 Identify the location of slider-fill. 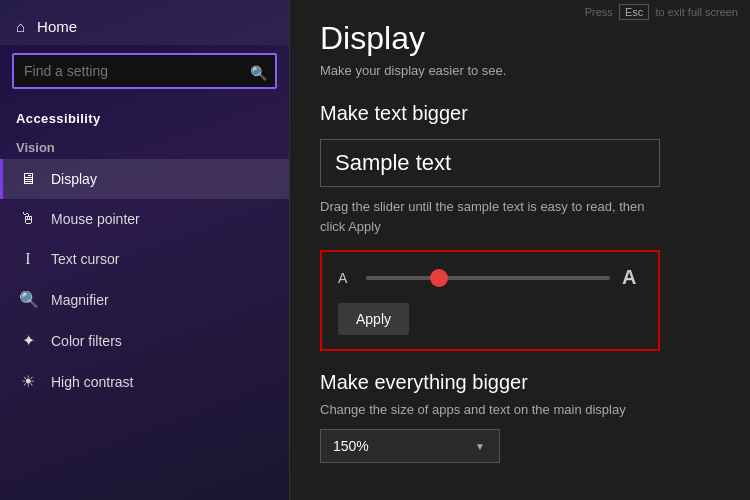
(402, 278).